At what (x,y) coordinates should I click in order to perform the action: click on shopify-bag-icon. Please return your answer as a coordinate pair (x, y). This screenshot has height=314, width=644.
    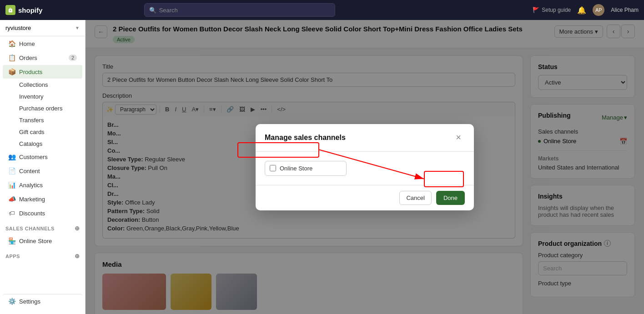
    Looking at the image, I should click on (10, 10).